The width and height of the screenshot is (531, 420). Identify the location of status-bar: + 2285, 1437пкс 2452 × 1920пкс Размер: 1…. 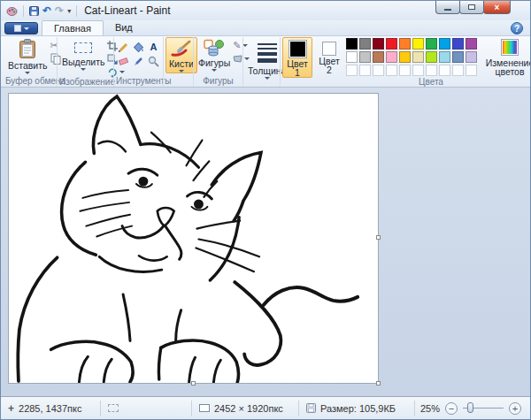
(266, 408).